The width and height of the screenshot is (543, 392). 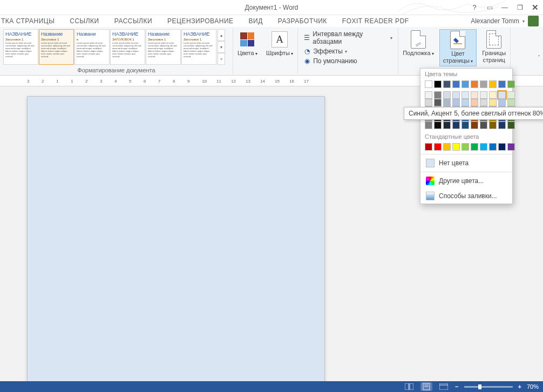 I want to click on group-label-docformat: Форматирование документа, so click(x=117, y=70).